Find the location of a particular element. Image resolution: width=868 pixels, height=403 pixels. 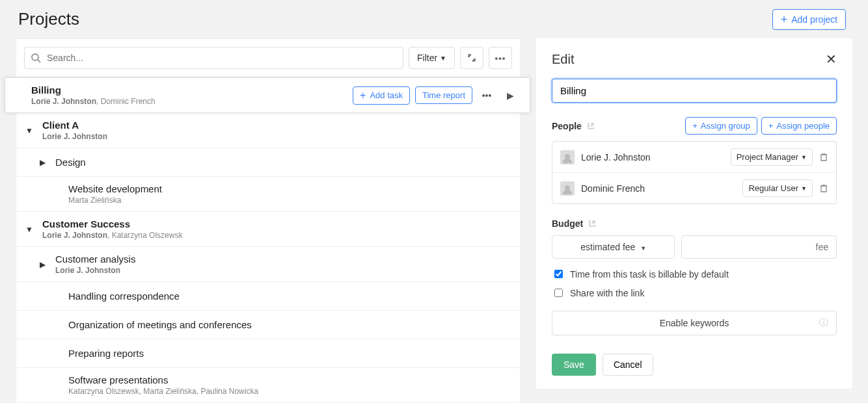

row-title: Design is located at coordinates (284, 162).